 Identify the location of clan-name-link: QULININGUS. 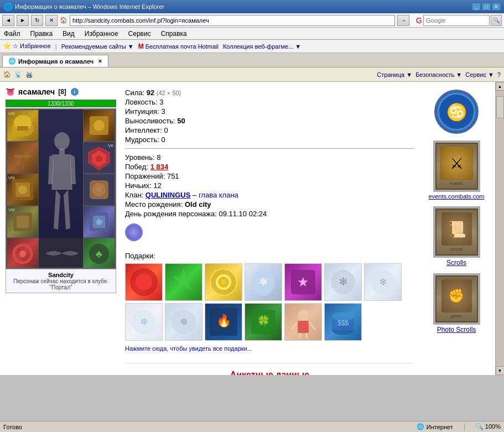
(168, 195).